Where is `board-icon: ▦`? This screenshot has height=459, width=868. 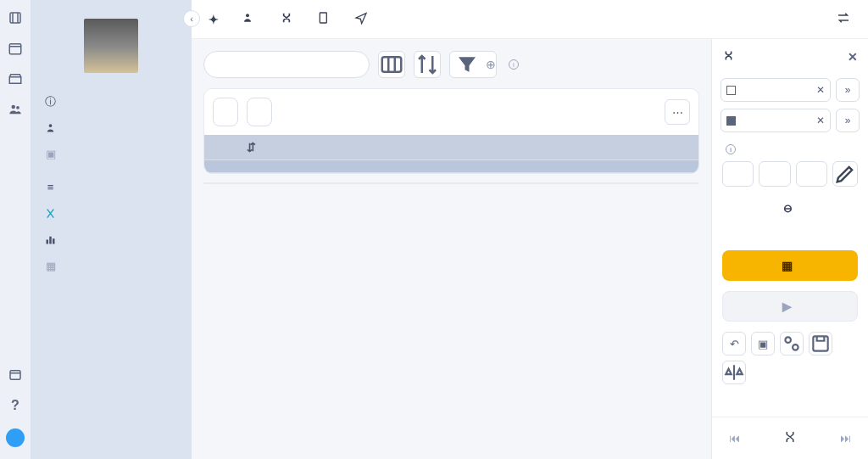 board-icon: ▦ is located at coordinates (787, 266).